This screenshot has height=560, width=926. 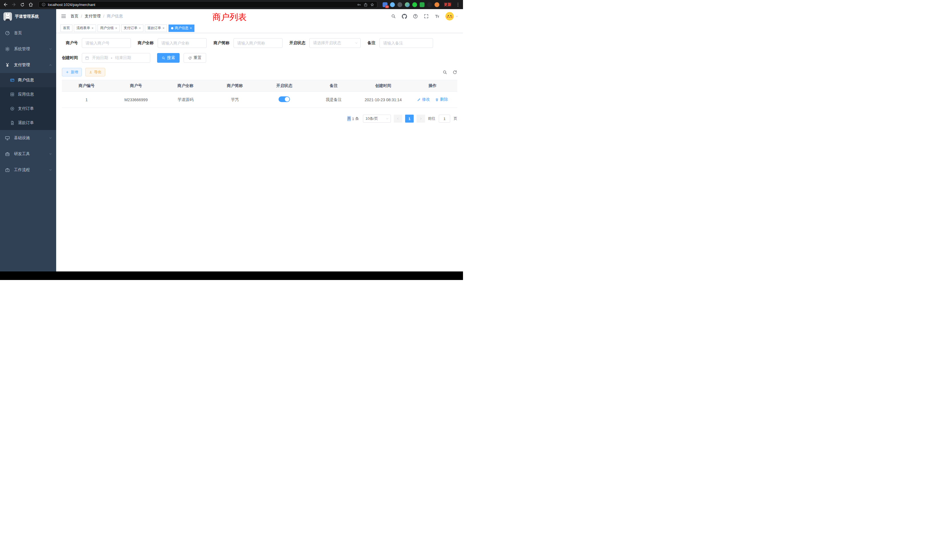 What do you see at coordinates (259, 28) in the screenshot?
I see `tag-view-bar: 首页 流程表单 × 用户分组 × 支付订单 × 退款订单 × 商户信息 ×` at bounding box center [259, 28].